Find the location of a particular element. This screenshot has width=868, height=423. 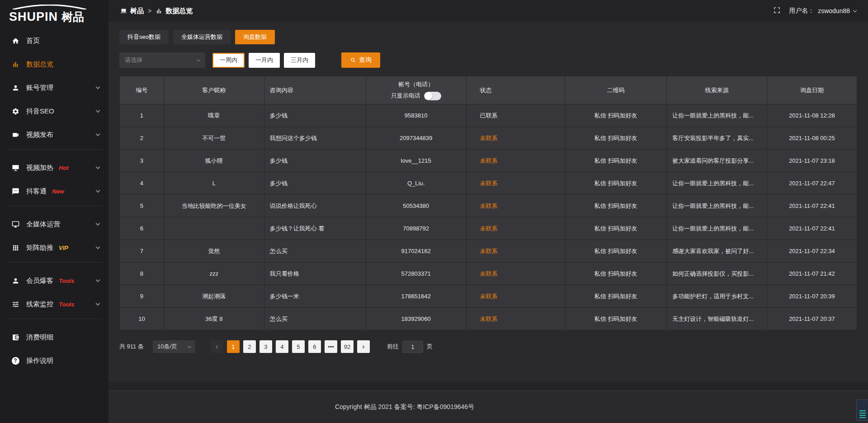

cell-nickname: 不可一世 is located at coordinates (214, 138).